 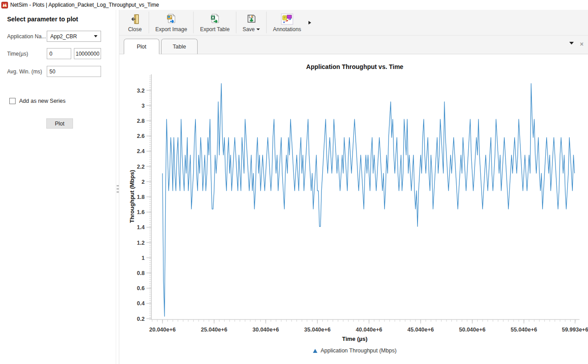 I want to click on close-button: Close, so click(x=135, y=22).